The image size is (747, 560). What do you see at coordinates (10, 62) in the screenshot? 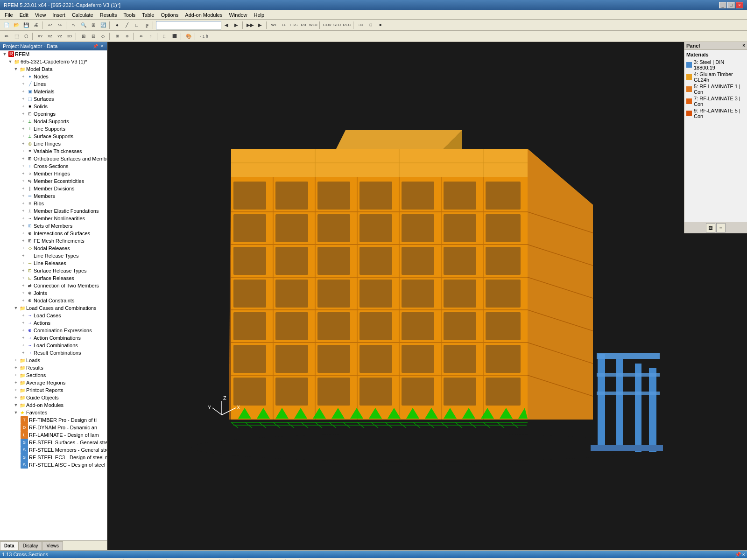
I see `expand-project: ▼` at bounding box center [10, 62].